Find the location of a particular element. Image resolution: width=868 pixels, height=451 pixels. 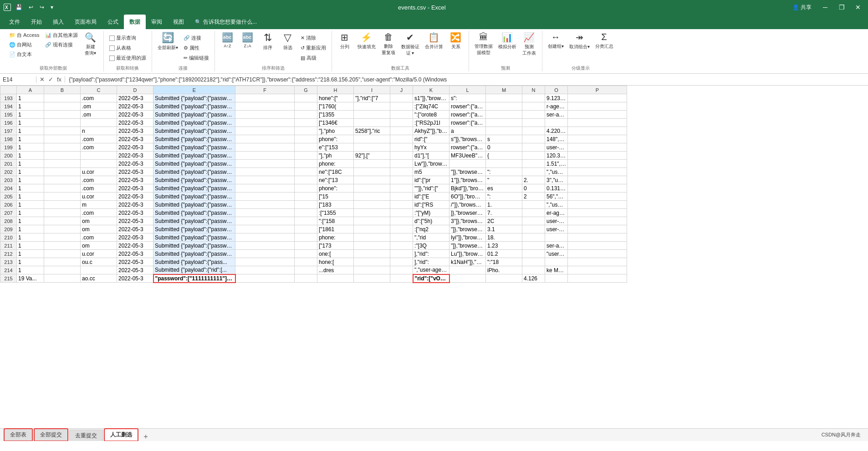

table-cell: a is located at coordinates (468, 131).